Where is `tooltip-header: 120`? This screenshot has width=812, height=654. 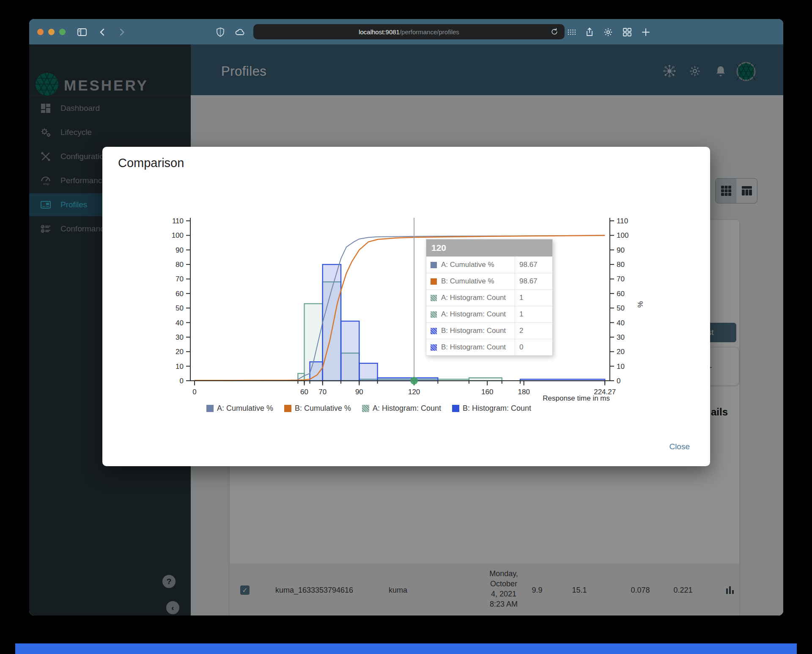 tooltip-header: 120 is located at coordinates (489, 248).